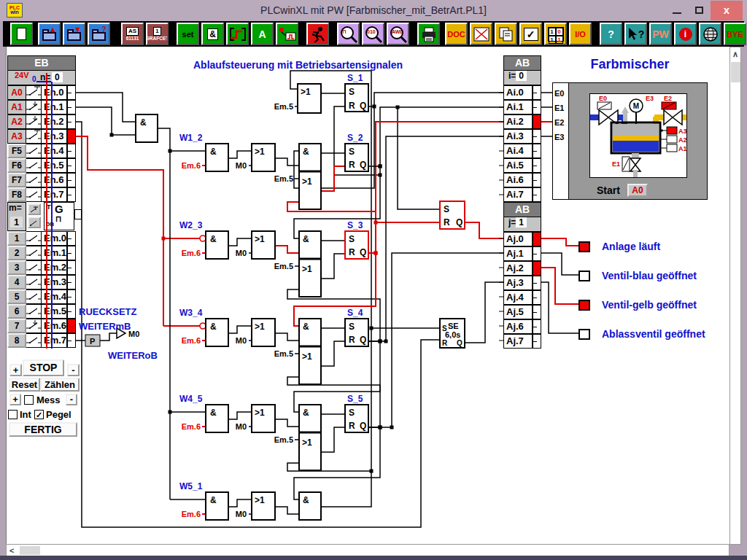 Image resolution: width=747 pixels, height=560 pixels. I want to click on eb-row-Em.4-switch-icon, so click(34, 297).